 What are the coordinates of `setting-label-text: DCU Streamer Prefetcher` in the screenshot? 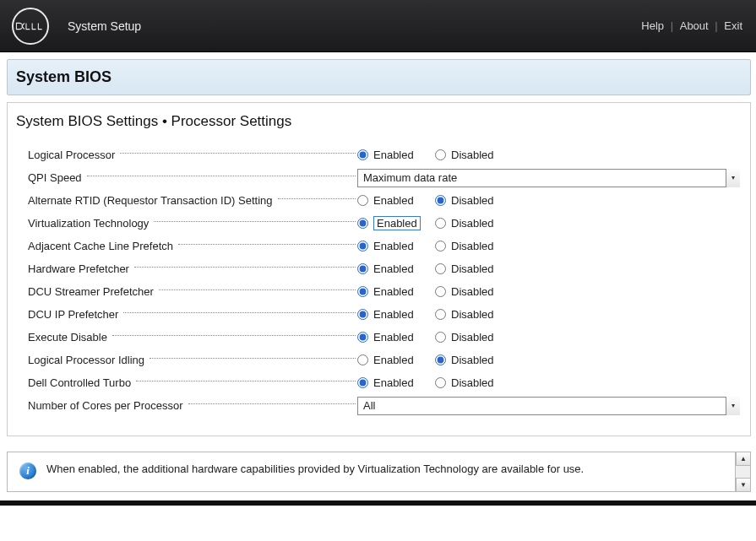 It's located at (93, 292).